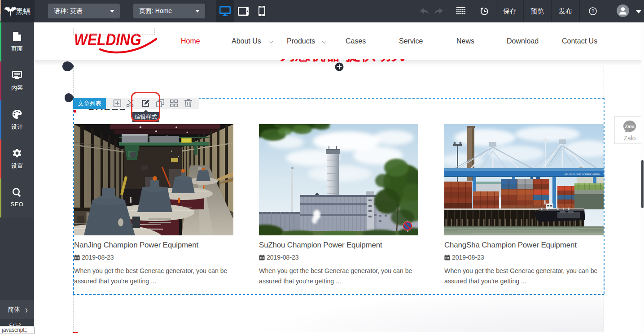  Describe the element at coordinates (630, 126) in the screenshot. I see `svg-text: Zalo` at that location.